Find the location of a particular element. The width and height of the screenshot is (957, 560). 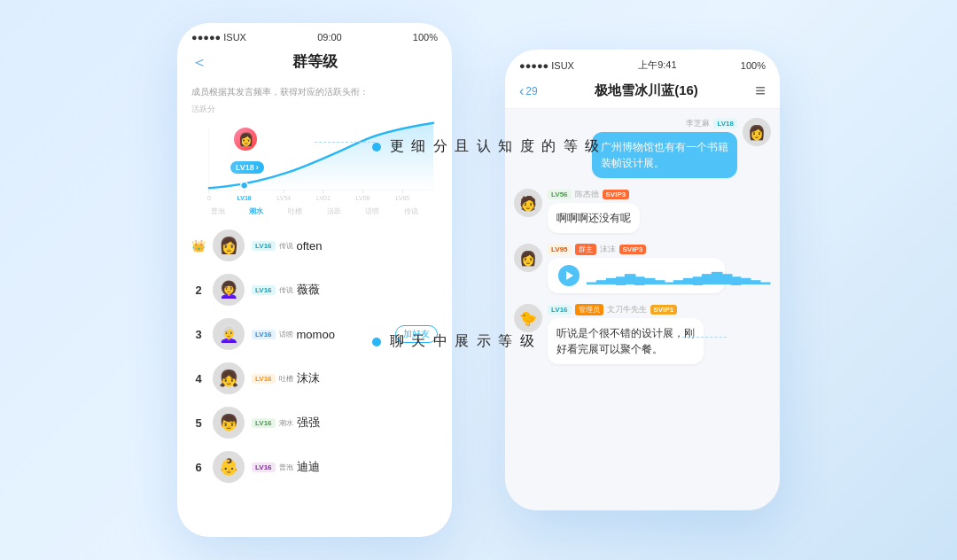

svg-text: 0 is located at coordinates (209, 198).